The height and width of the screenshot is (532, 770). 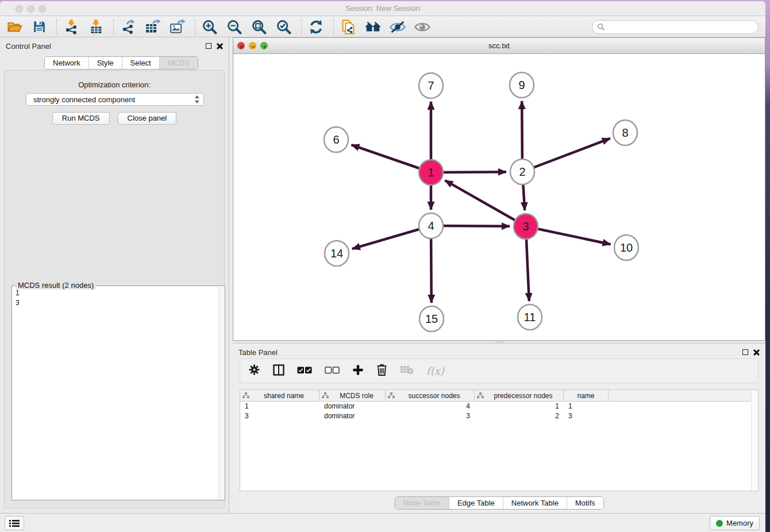 What do you see at coordinates (431, 226) in the screenshot?
I see `graph-node-4: 4` at bounding box center [431, 226].